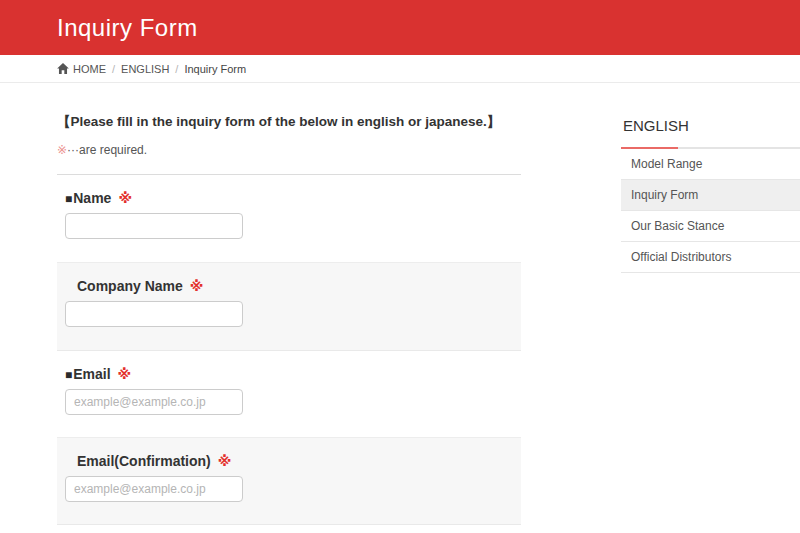 Image resolution: width=800 pixels, height=533 pixels. Describe the element at coordinates (154, 226) in the screenshot. I see `name-input` at that location.